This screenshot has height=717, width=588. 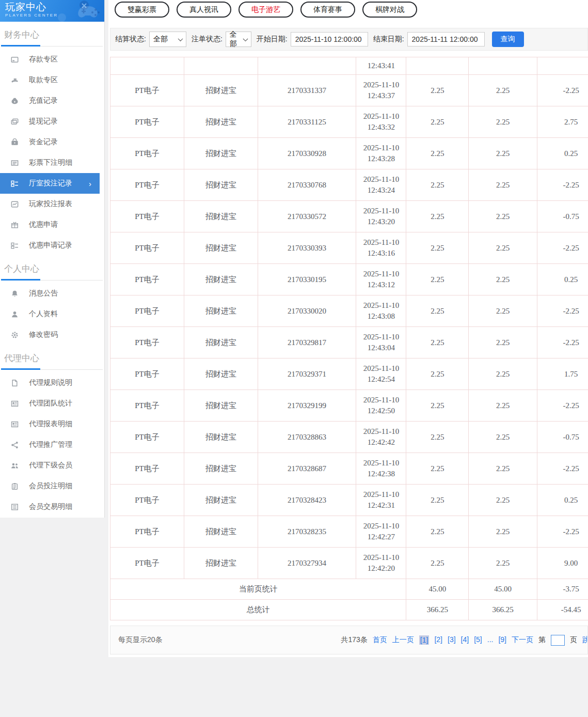 What do you see at coordinates (52, 280) in the screenshot?
I see `section-divider` at bounding box center [52, 280].